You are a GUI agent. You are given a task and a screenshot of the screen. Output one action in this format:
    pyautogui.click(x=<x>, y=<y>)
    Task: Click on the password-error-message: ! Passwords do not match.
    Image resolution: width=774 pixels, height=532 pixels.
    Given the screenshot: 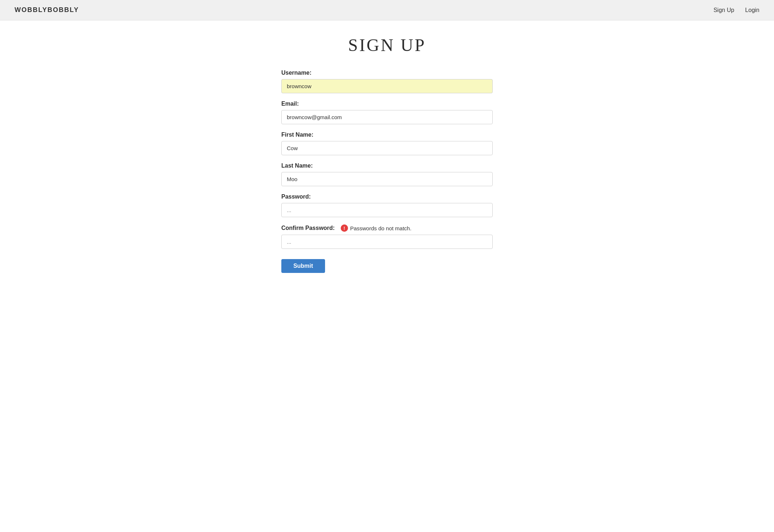 What is the action you would take?
    pyautogui.click(x=376, y=228)
    